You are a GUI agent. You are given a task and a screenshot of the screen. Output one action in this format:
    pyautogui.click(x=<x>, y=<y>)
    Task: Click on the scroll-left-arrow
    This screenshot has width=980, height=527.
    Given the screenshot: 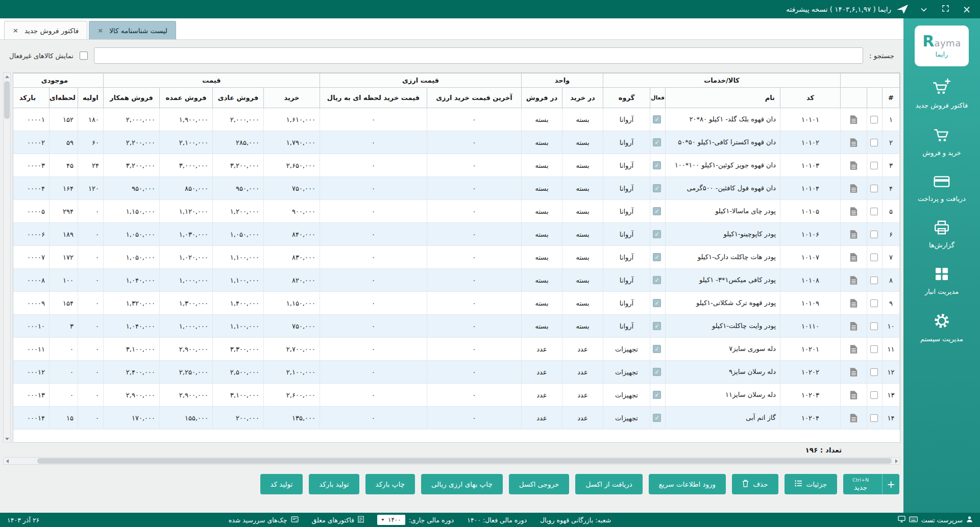 What is the action you would take?
    pyautogui.click(x=7, y=461)
    